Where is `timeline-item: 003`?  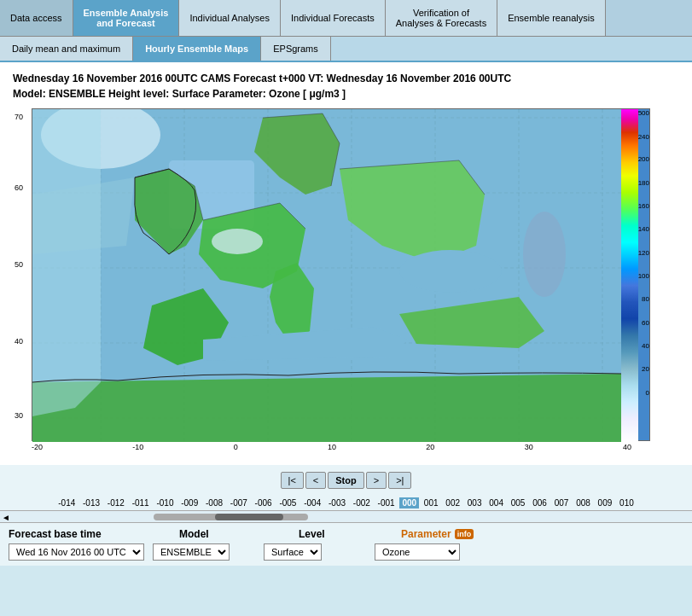
timeline-item: 003 is located at coordinates (474, 503).